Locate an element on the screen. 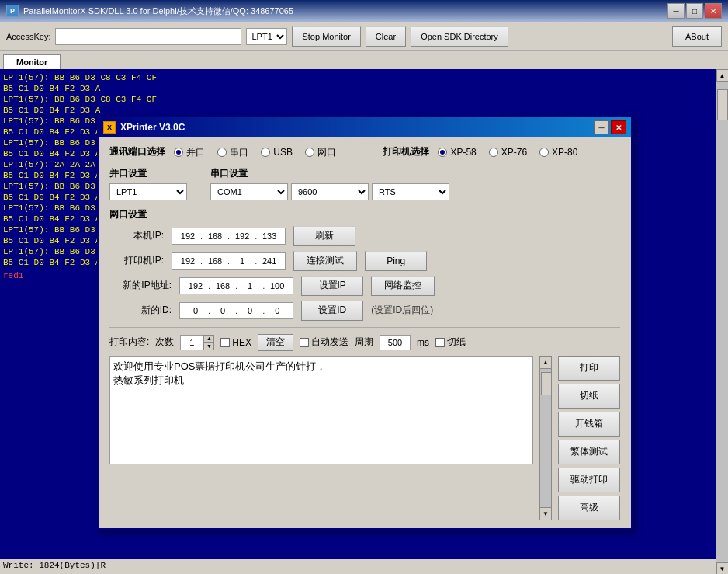 The height and width of the screenshot is (574, 728). auto-send-box is located at coordinates (304, 343).